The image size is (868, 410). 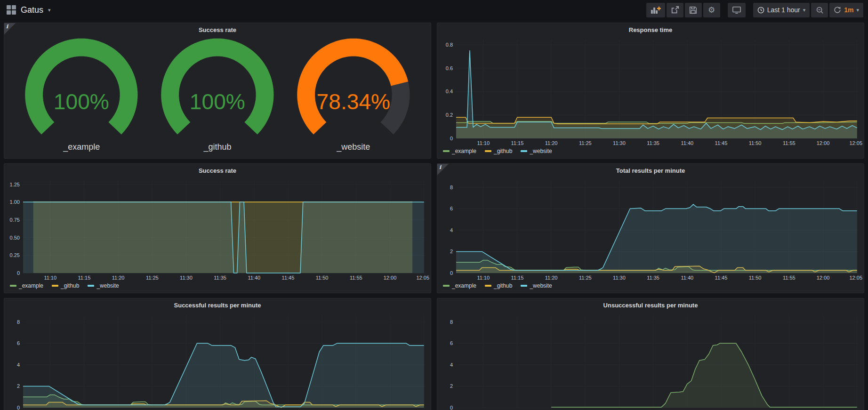 I want to click on svg-text: 11:40, so click(x=254, y=278).